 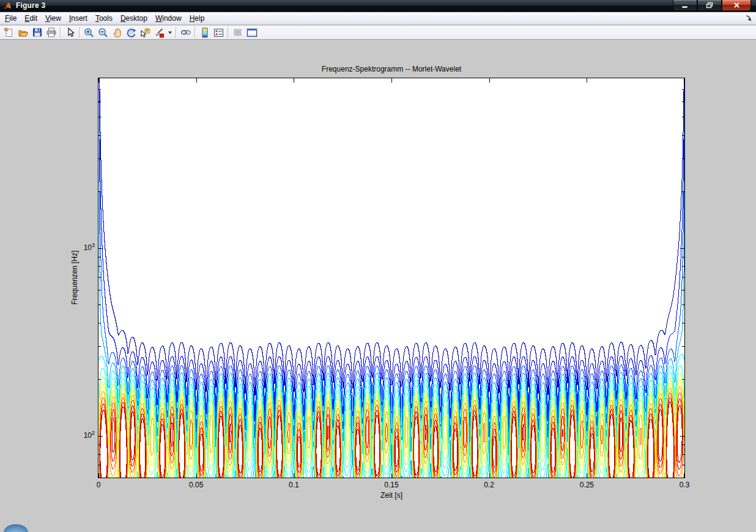 What do you see at coordinates (79, 247) in the screenshot?
I see `y-tick-label-10e3: 103` at bounding box center [79, 247].